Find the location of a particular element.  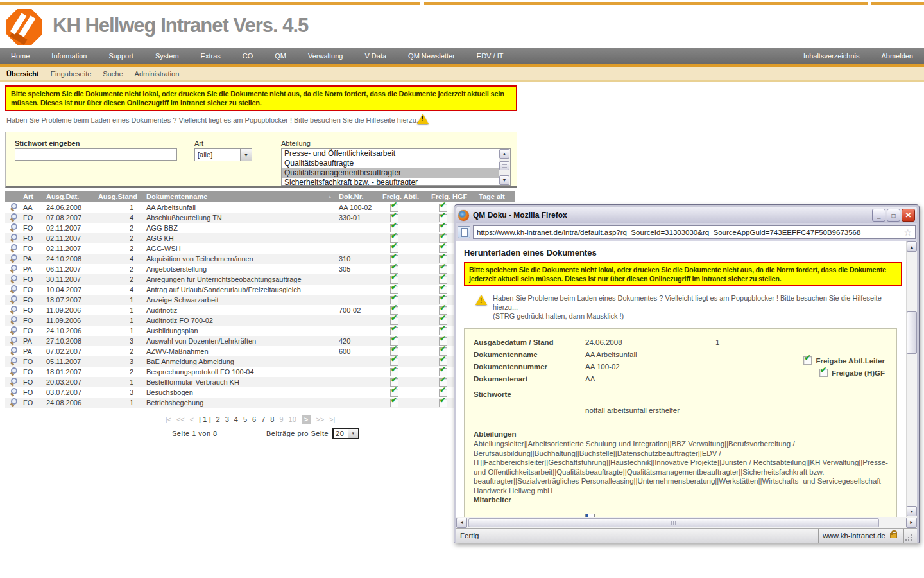

table-row: PA27.10.20083Auswahl von Dozenten/Lehrkr… is located at coordinates (260, 341).